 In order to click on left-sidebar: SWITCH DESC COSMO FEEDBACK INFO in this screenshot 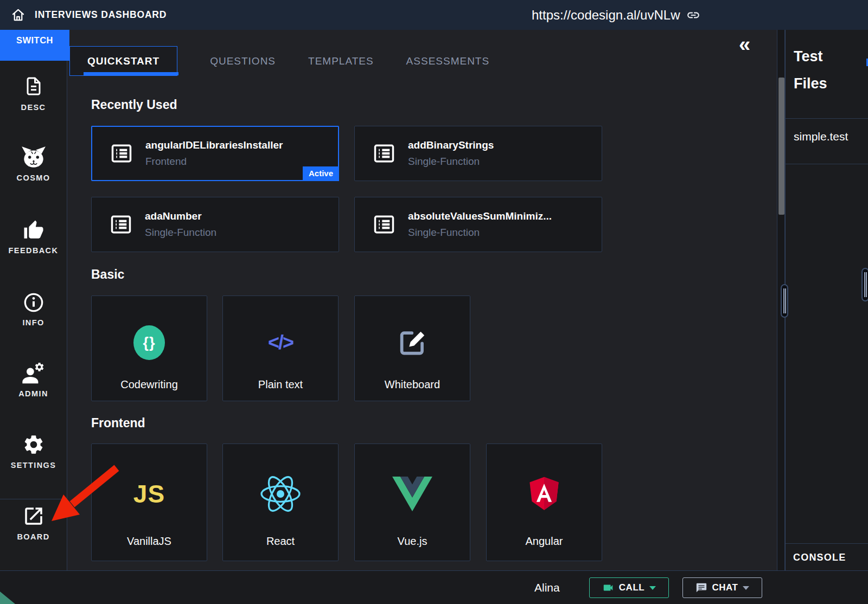, I will do `click(34, 300)`.